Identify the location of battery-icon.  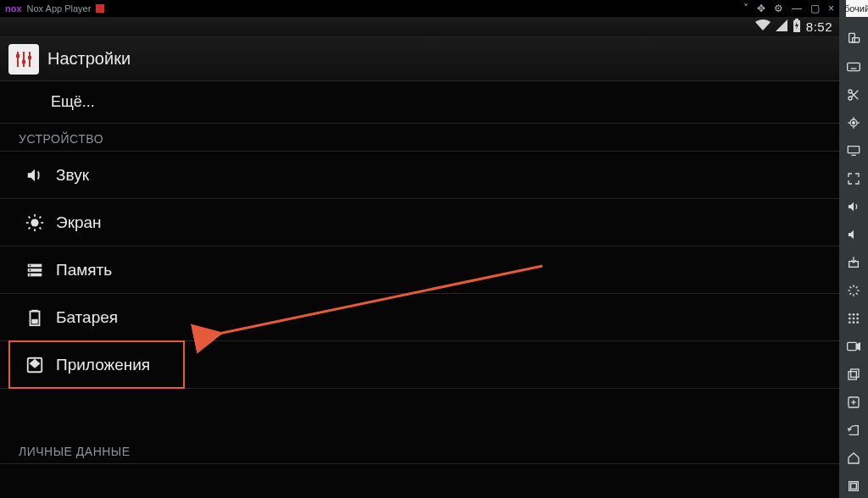
(797, 27).